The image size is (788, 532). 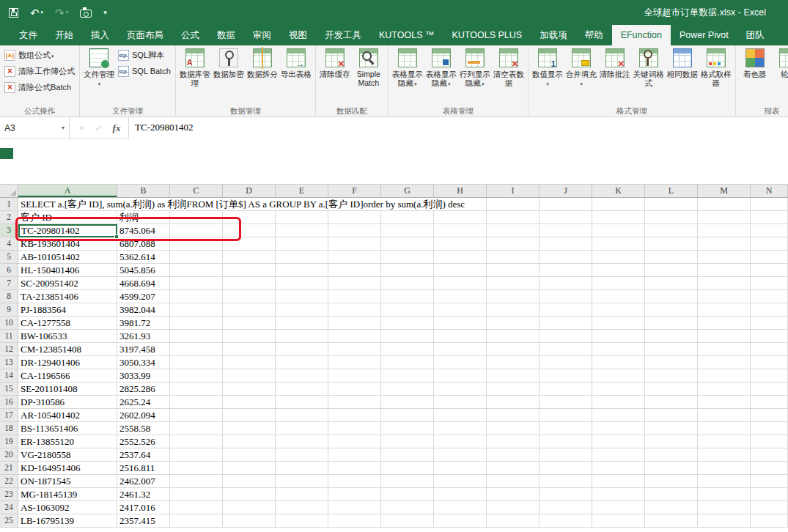 I want to click on tab-page-layout: 页面布局, so click(x=145, y=35).